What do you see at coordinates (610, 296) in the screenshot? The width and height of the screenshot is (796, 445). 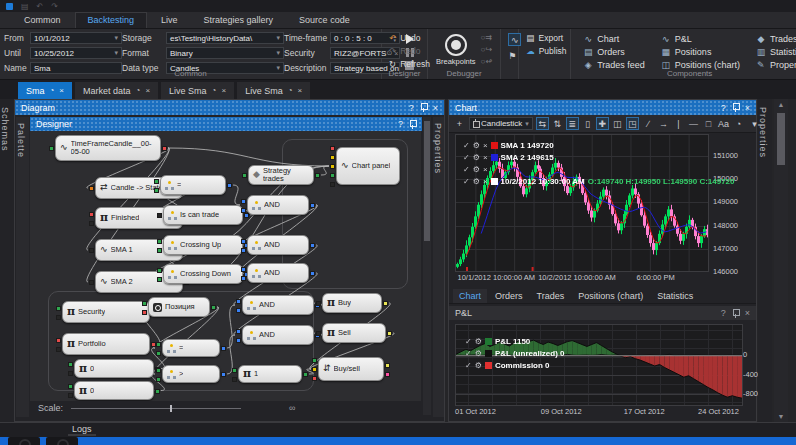 I see `result-tab-positions-chart-: Positions (chart)` at bounding box center [610, 296].